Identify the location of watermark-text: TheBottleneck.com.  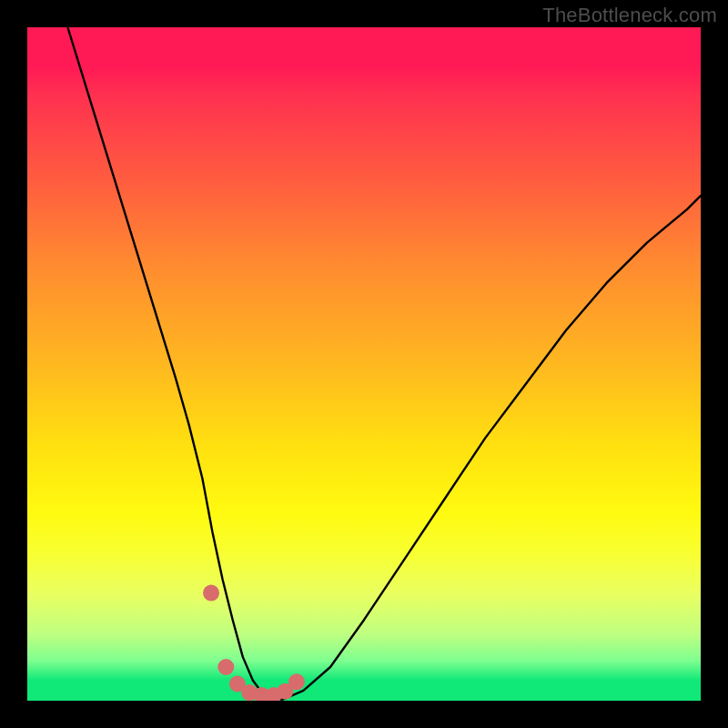
(630, 15).